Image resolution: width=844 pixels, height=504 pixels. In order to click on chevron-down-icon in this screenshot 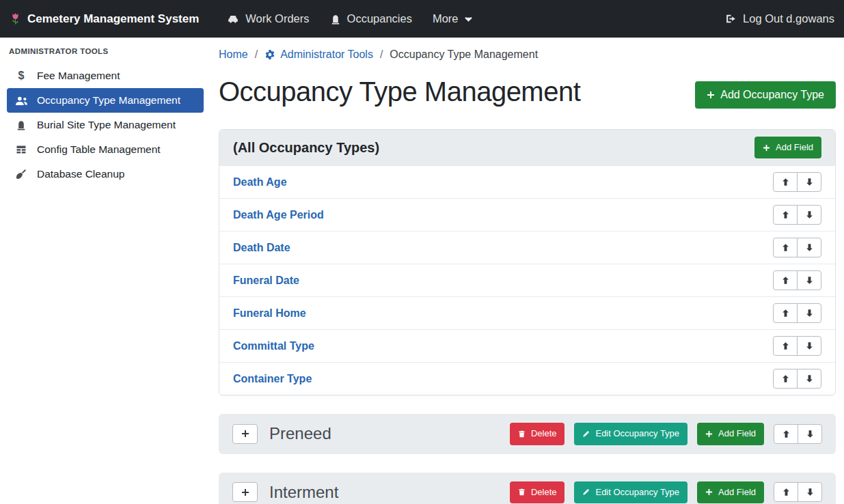, I will do `click(469, 19)`.